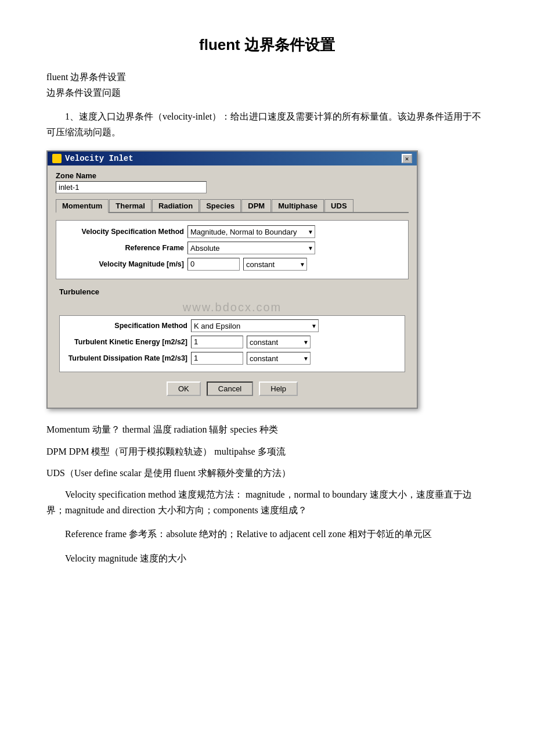 This screenshot has width=534, height=756. What do you see at coordinates (267, 559) in the screenshot?
I see `para7: Velocity magnitude 速度的大小` at bounding box center [267, 559].